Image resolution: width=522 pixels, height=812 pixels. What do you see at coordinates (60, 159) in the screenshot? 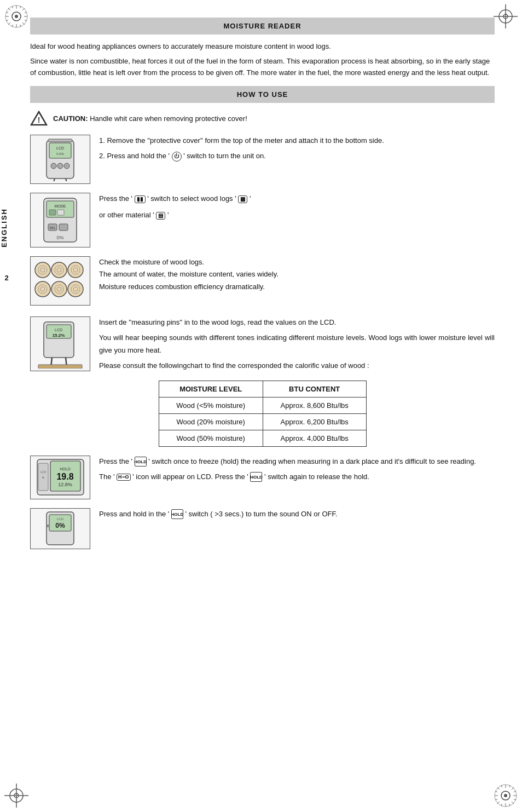
I see `step1-image: LCD 0.0%` at bounding box center [60, 159].